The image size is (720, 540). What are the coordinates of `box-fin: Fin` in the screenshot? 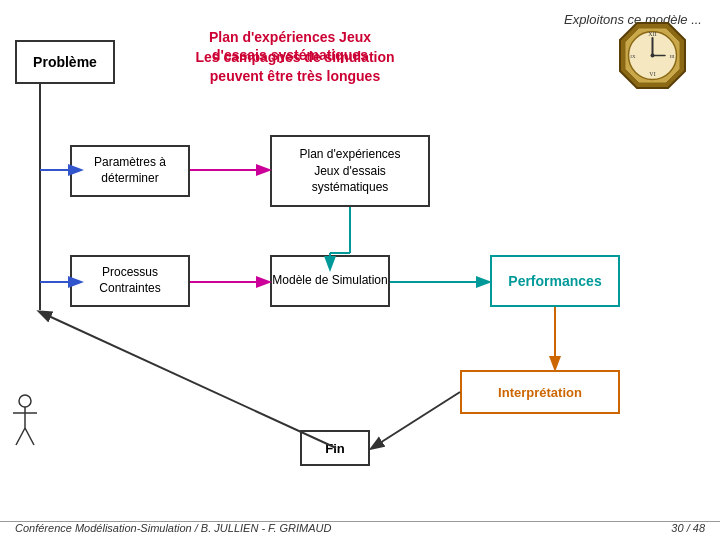 It's located at (335, 448).